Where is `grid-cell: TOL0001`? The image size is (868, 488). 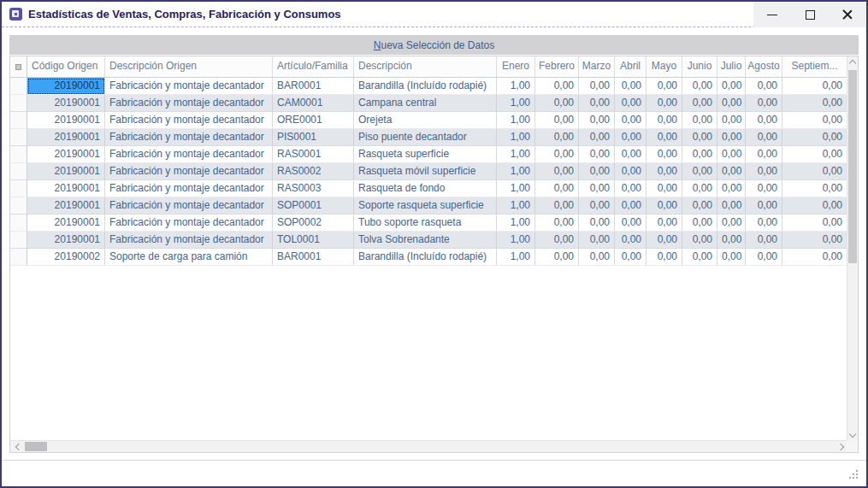 grid-cell: TOL0001 is located at coordinates (313, 240).